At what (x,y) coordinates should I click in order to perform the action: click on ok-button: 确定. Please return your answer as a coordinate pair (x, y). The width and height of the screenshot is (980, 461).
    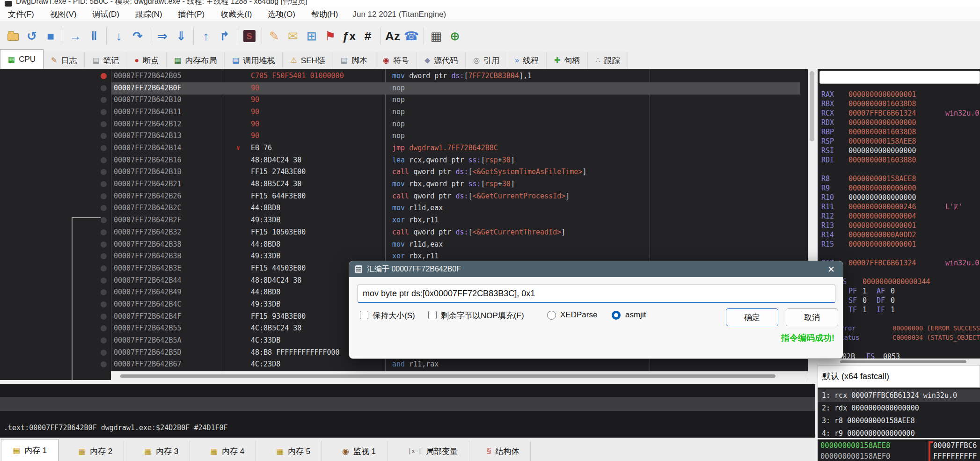
    Looking at the image, I should click on (752, 317).